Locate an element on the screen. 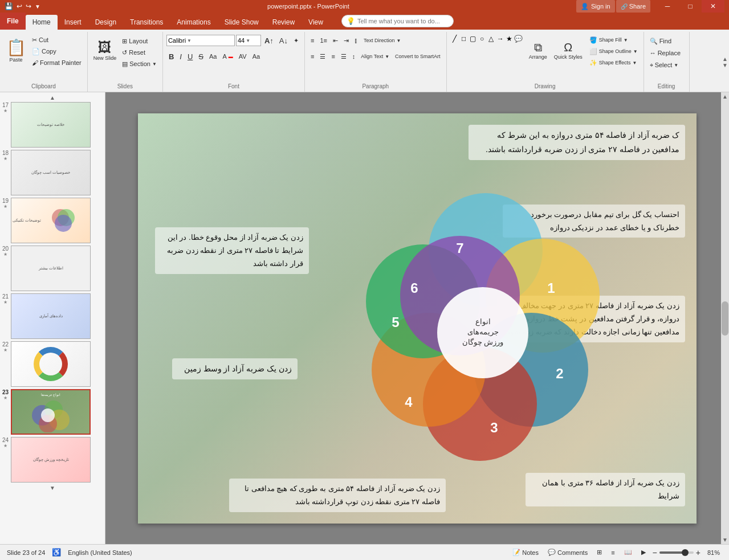  align-left-btn: ≡ is located at coordinates (312, 56).